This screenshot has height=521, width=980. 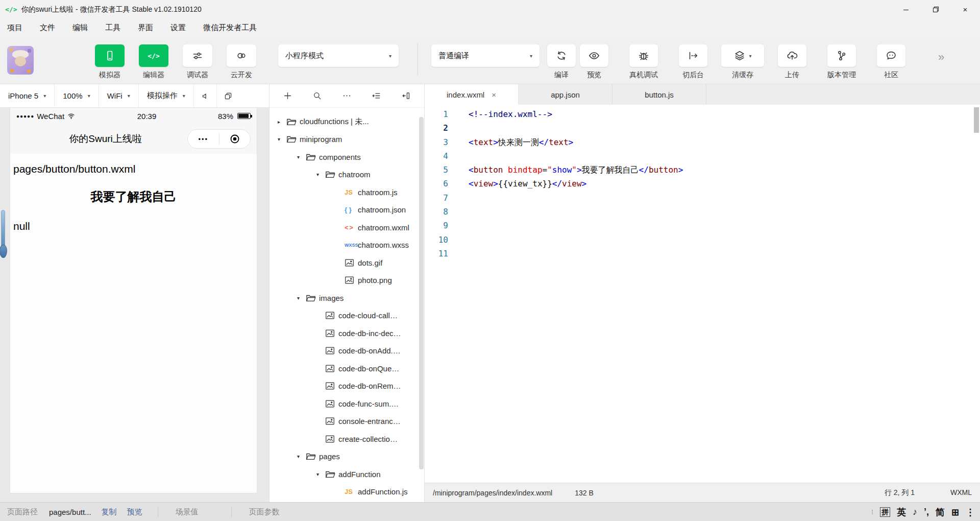 I want to click on toolbar-button: </>编辑器, so click(x=154, y=62).